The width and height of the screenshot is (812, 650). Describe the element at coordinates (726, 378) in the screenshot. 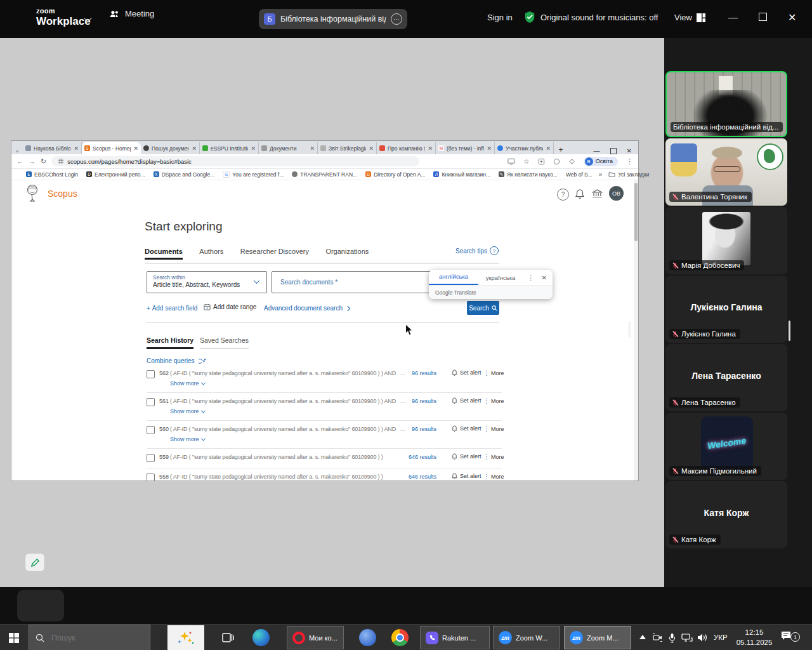

I see `participant-tile-name: Лена Тарасенко Лена Тарасенко` at that location.